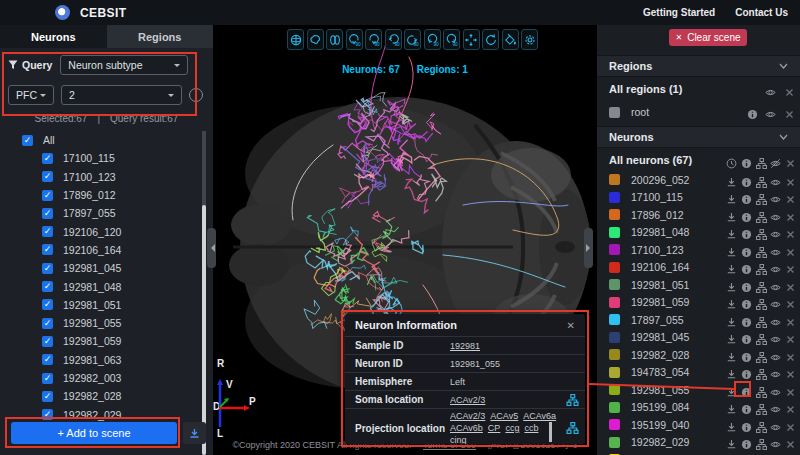 The width and height of the screenshot is (800, 455). I want to click on paint-scene-button, so click(510, 40).